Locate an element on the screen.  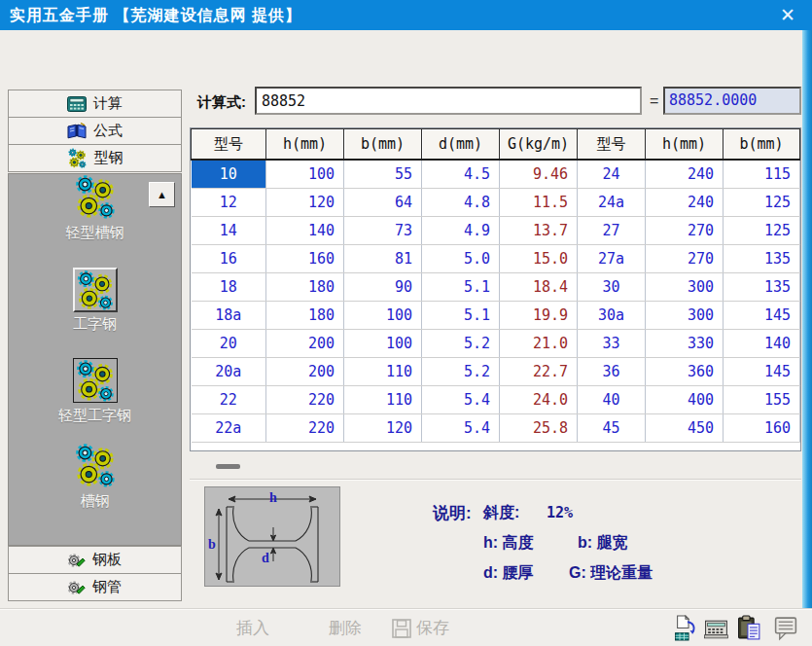
sidebar-item-轻型工字钢: 轻型工字钢 is located at coordinates (95, 391).